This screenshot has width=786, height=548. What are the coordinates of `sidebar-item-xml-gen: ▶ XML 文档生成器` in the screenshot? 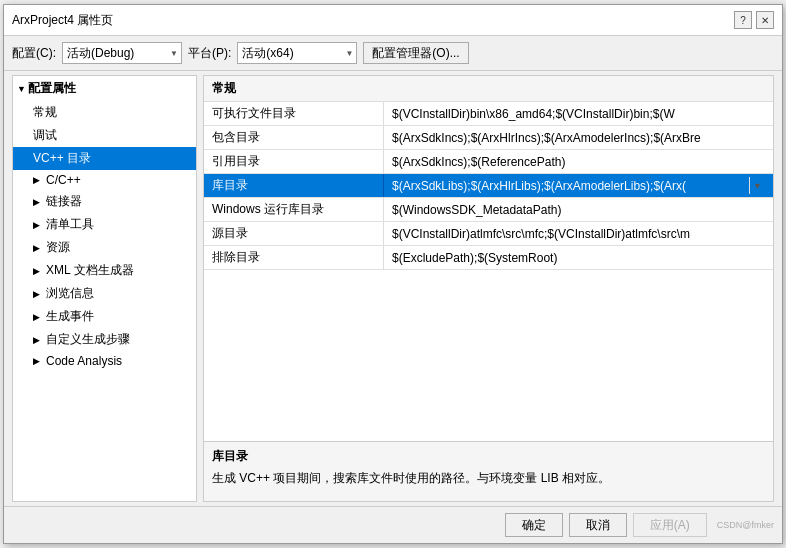 It's located at (104, 270).